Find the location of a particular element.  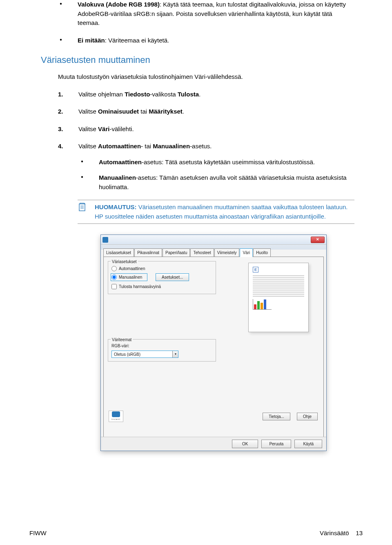

page-number: 13 is located at coordinates (359, 533).